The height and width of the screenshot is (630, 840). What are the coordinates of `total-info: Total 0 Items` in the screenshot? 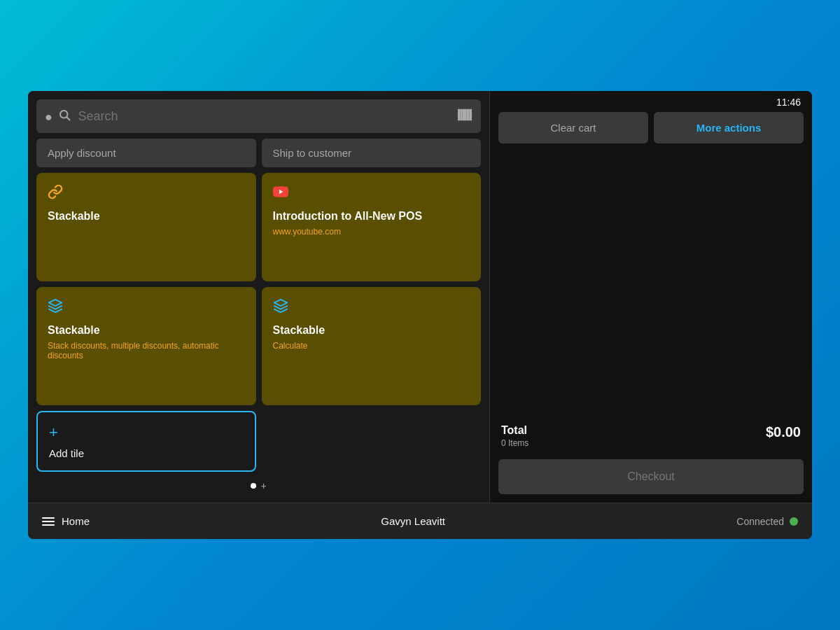 It's located at (515, 436).